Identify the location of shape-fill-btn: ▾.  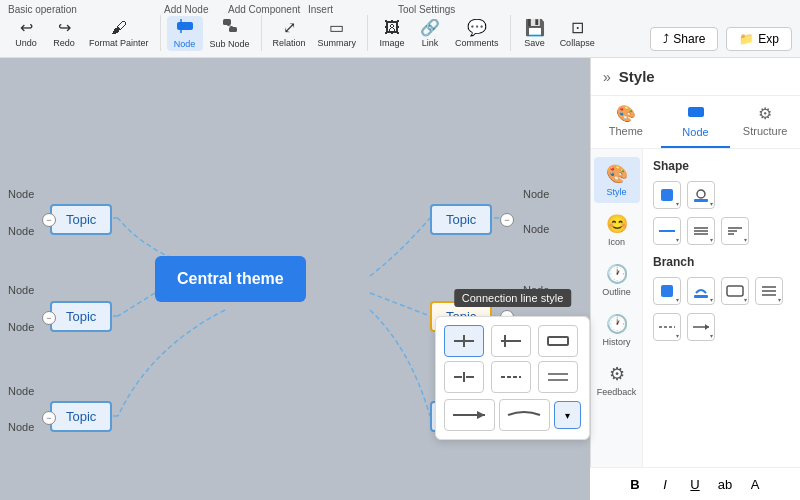
(667, 195).